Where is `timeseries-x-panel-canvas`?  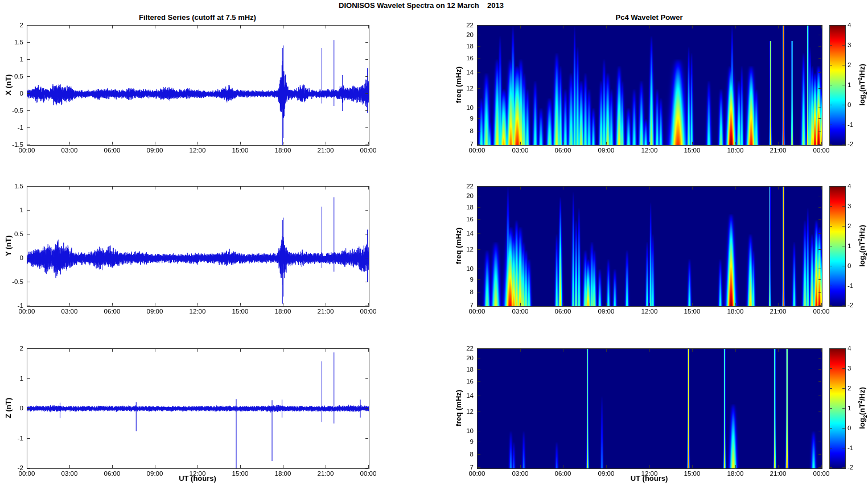 timeseries-x-panel-canvas is located at coordinates (198, 85).